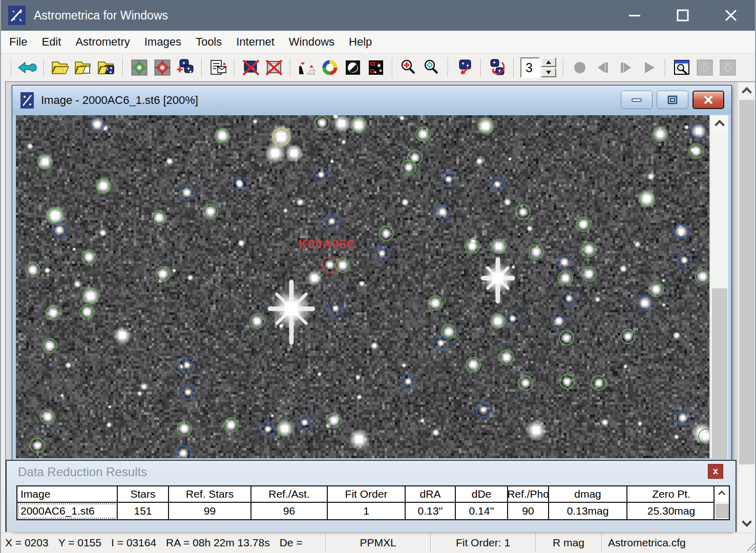  I want to click on image-window-icon, so click(27, 100).